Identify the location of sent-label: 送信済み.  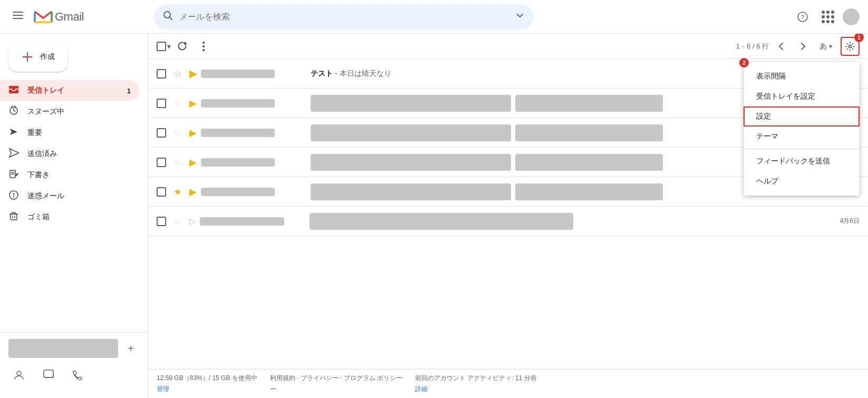
(79, 154).